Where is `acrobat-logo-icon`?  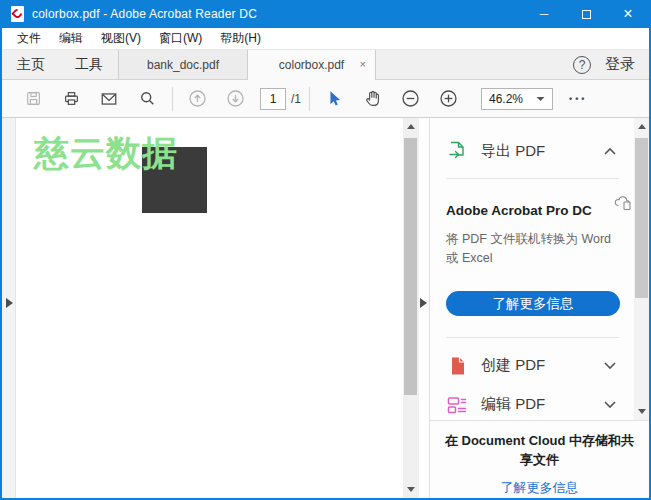 acrobat-logo-icon is located at coordinates (18, 14).